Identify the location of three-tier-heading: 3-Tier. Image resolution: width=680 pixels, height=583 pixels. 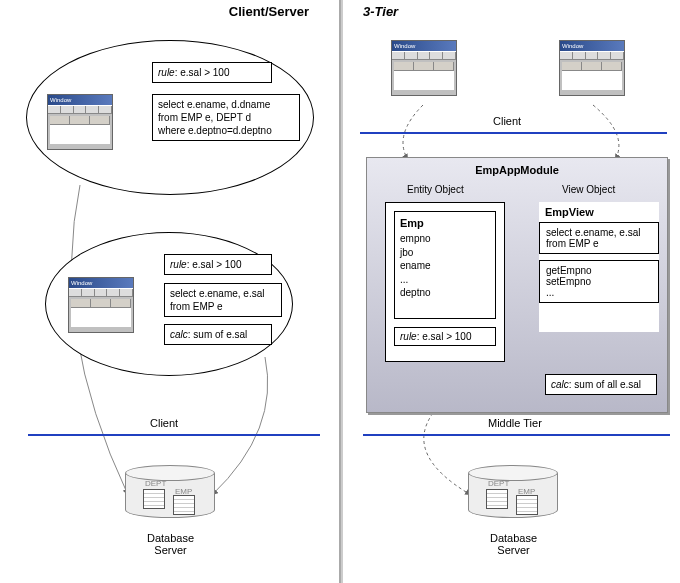
(380, 12).